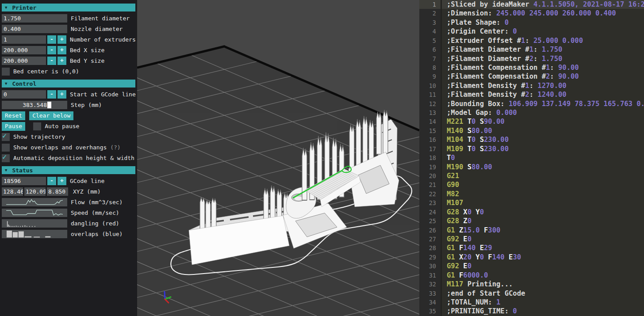  Describe the element at coordinates (527, 95) in the screenshot. I see `code-token: 2` at that location.